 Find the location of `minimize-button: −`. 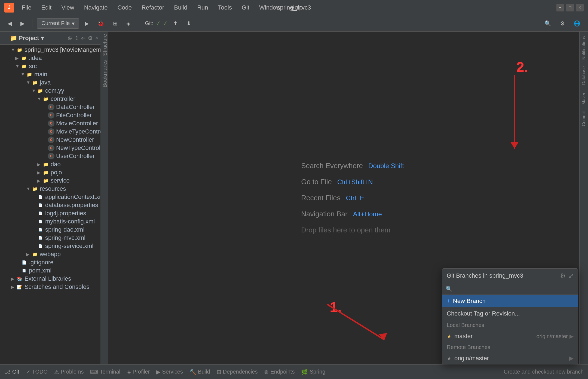

minimize-button: − is located at coordinates (560, 8).